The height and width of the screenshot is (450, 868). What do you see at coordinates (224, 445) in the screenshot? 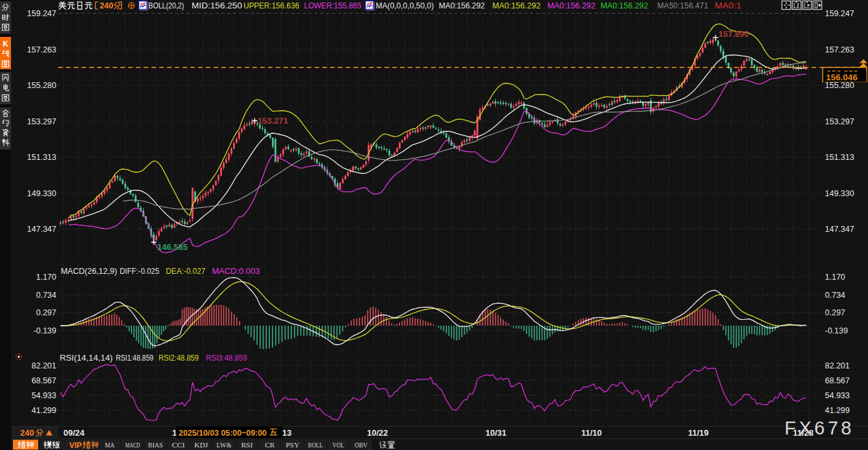
I see `svg-text: LW&` at bounding box center [224, 445].